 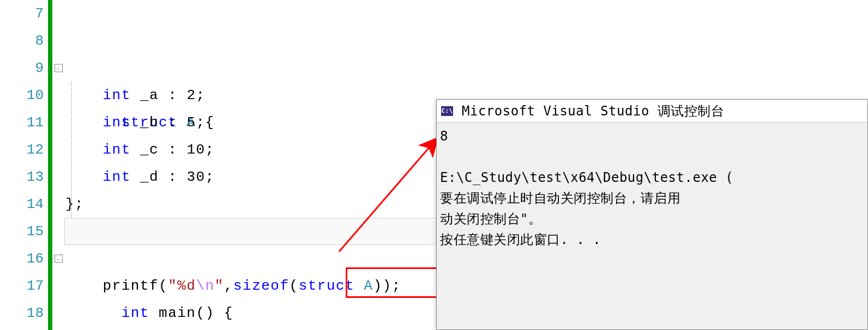 What do you see at coordinates (22, 150) in the screenshot?
I see `line-number: 12` at bounding box center [22, 150].